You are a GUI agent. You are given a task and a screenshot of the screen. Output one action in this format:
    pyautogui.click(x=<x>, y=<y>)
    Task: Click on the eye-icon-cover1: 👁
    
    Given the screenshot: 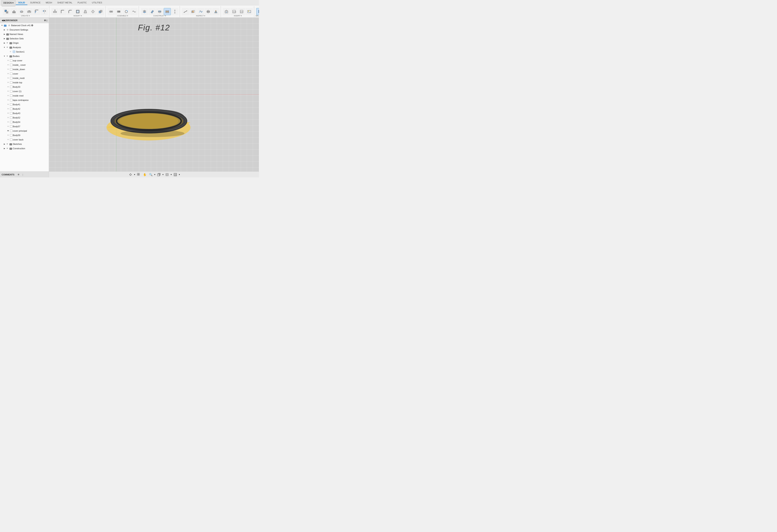 What is the action you would take?
    pyautogui.click(x=8, y=91)
    